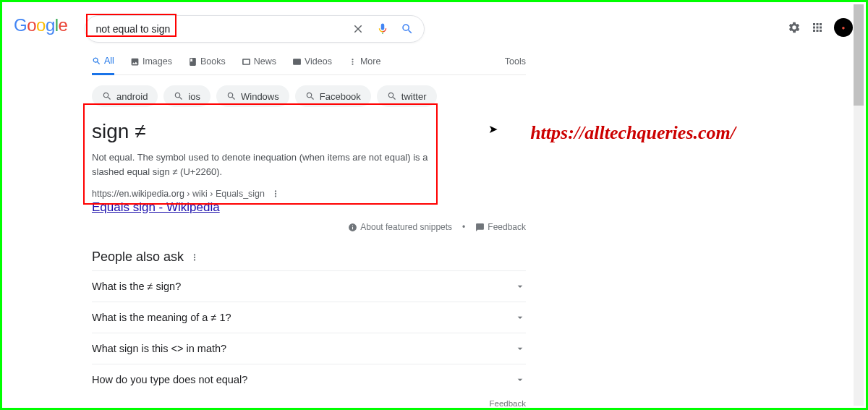  Describe the element at coordinates (41, 25) in the screenshot. I see `google-logo: Google` at that location.